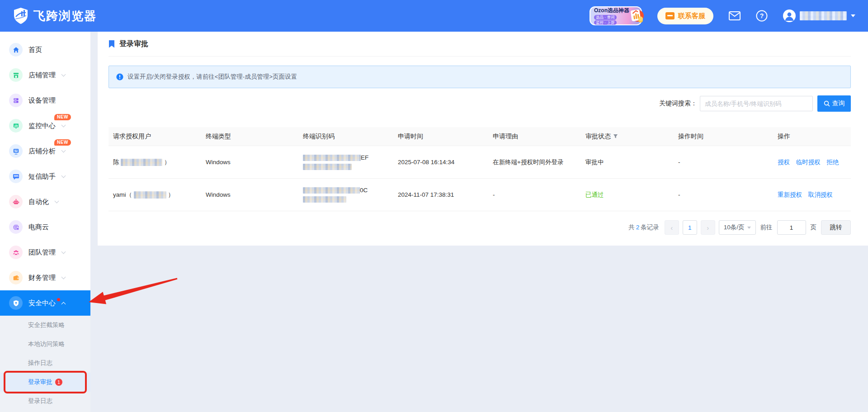  I want to click on monitor-icon, so click(16, 126).